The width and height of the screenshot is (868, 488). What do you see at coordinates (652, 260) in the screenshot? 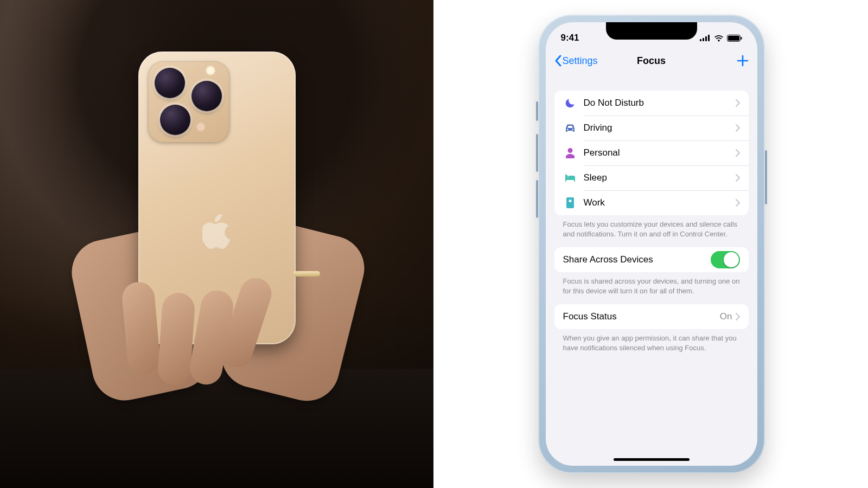
I see `share-group: Share Across Devices` at bounding box center [652, 260].